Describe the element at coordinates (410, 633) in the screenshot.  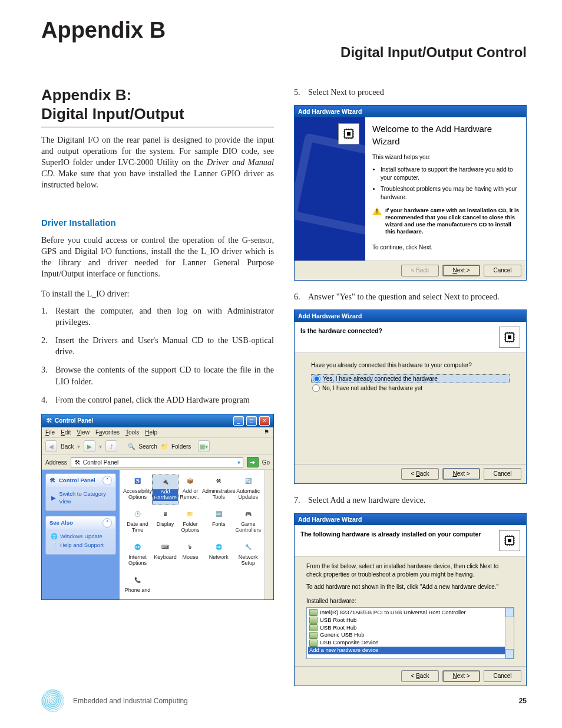
I see `installed-hardware-list: Intel(R) 82371AB/EB PCI to USB Universal…` at that location.